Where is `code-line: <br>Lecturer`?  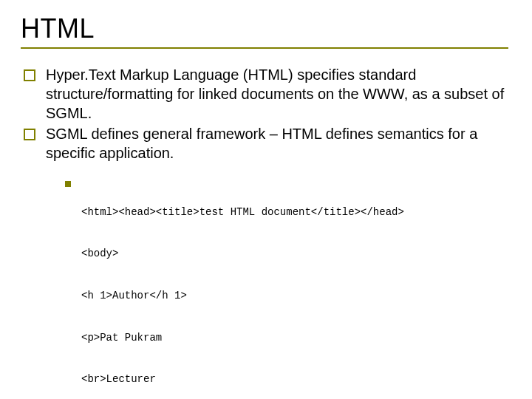
code-line: <br>Lecturer is located at coordinates (242, 380).